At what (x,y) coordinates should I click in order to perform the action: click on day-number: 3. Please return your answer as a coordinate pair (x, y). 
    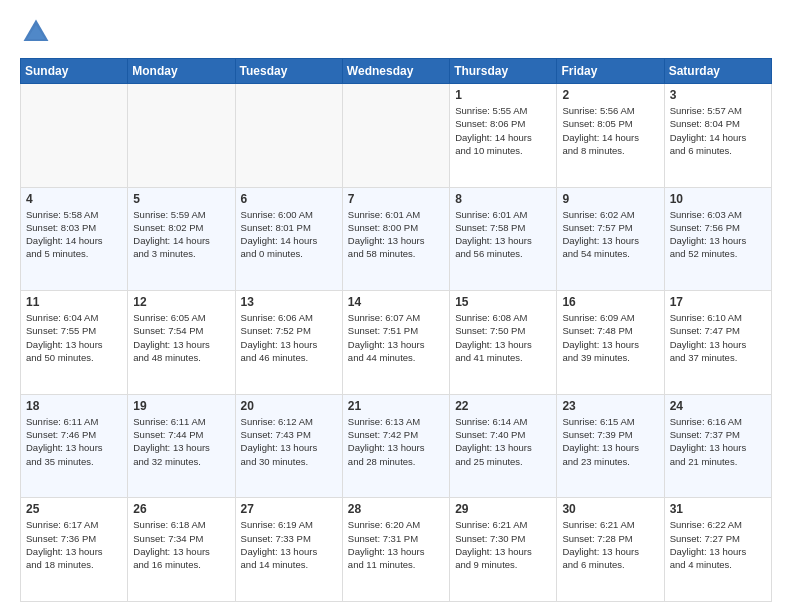
    Looking at the image, I should click on (718, 95).